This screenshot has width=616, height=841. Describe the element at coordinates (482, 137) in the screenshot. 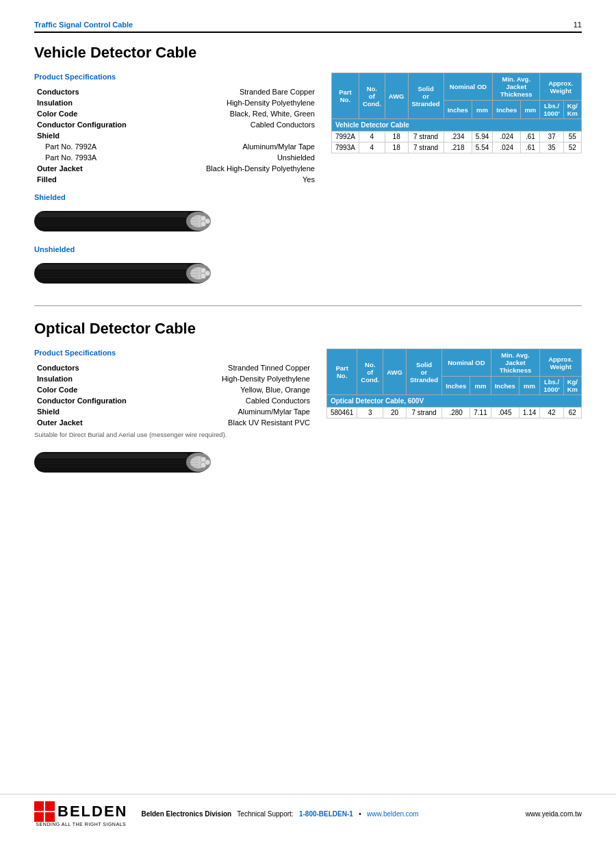

I see `table-cell: 5.94` at that location.